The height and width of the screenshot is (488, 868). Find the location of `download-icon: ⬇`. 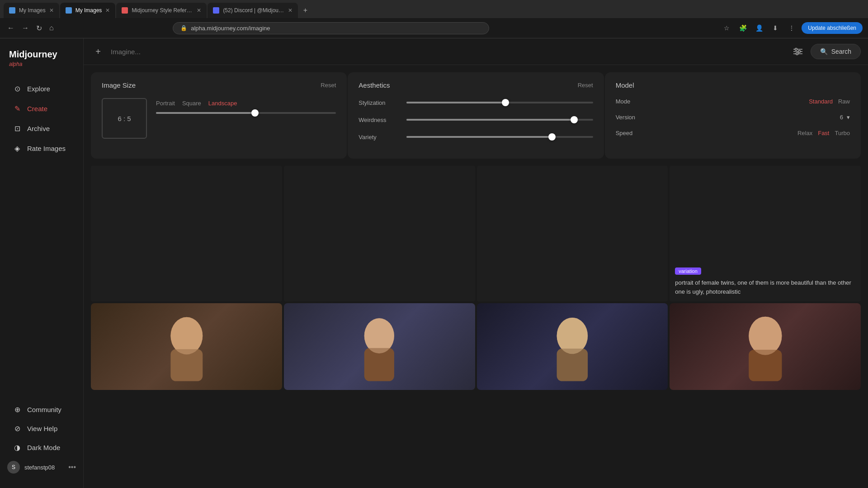

download-icon: ⬇ is located at coordinates (775, 28).